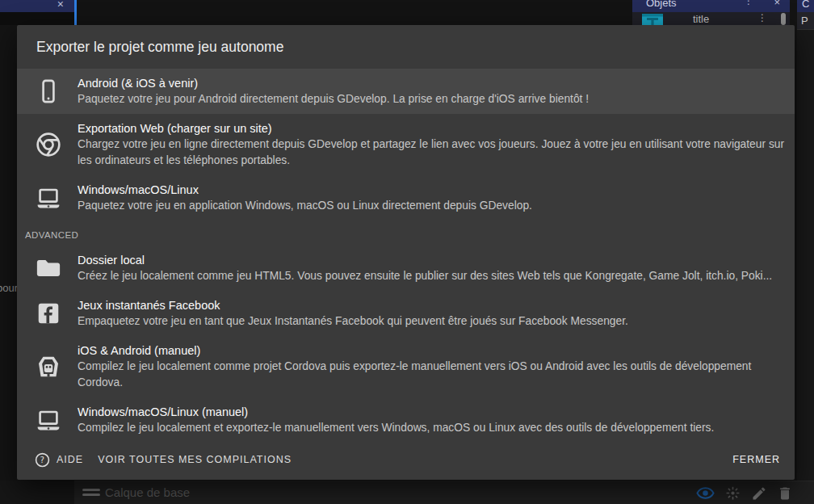 The width and height of the screenshot is (814, 504). Describe the element at coordinates (405, 268) in the screenshot. I see `export-option-local-folder: Dossier local Créez le jeu localement co…` at that location.